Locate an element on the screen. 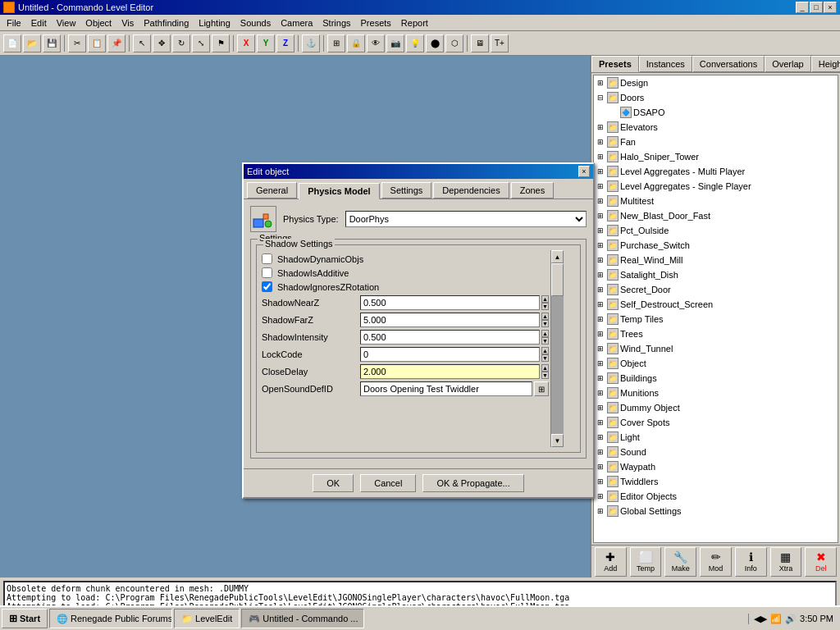 The height and width of the screenshot is (630, 840). temp-button: ⬜ Temp is located at coordinates (646, 562).